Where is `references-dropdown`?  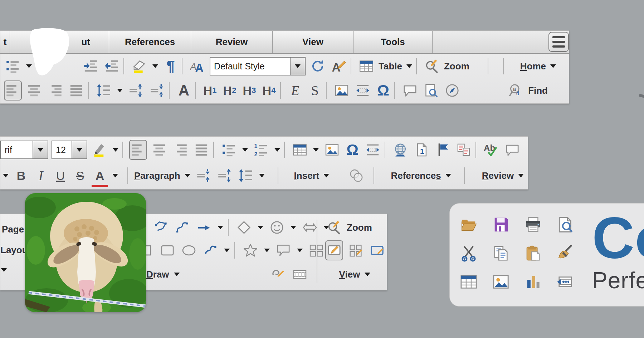 references-dropdown is located at coordinates (448, 176).